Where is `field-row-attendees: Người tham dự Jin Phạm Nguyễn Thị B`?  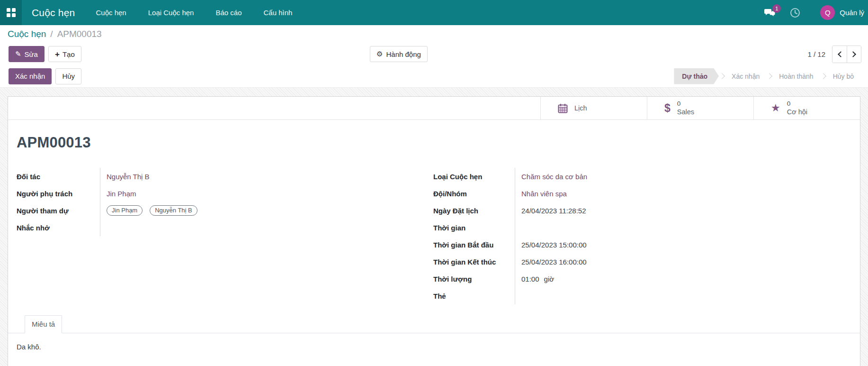
field-row-attendees: Người tham dự Jin Phạm Nguyễn Thị B is located at coordinates (225, 210).